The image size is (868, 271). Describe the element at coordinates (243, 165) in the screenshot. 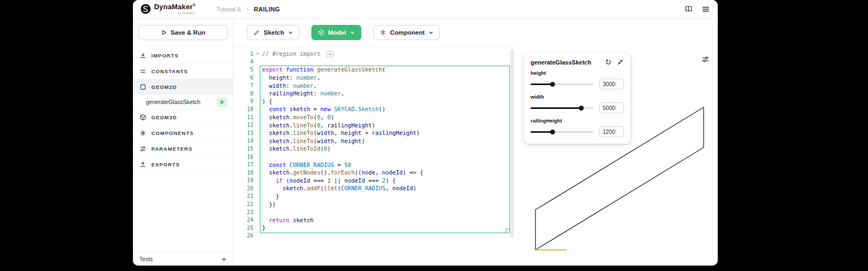

I see `line-number: 17` at that location.